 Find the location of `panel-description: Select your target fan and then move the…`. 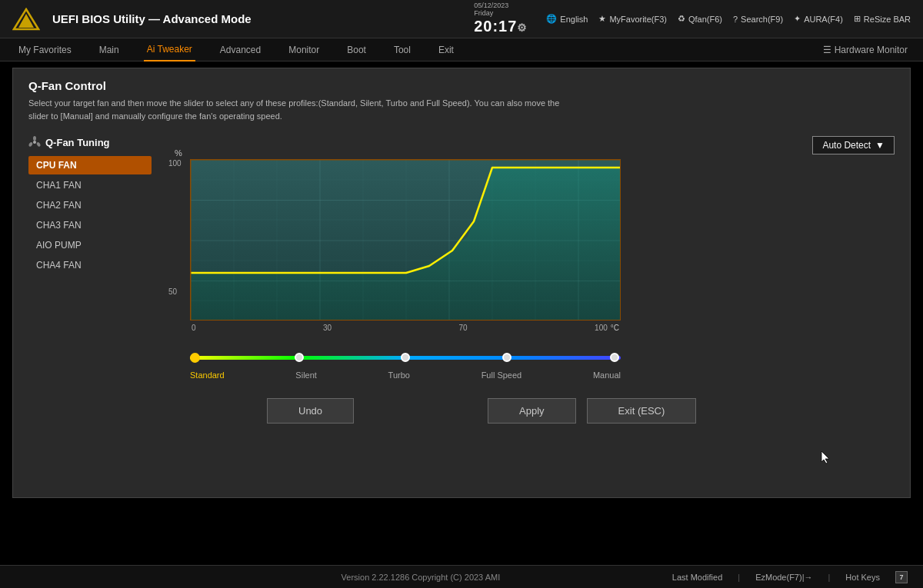

panel-description: Select your target fan and then move the… is located at coordinates (298, 109).